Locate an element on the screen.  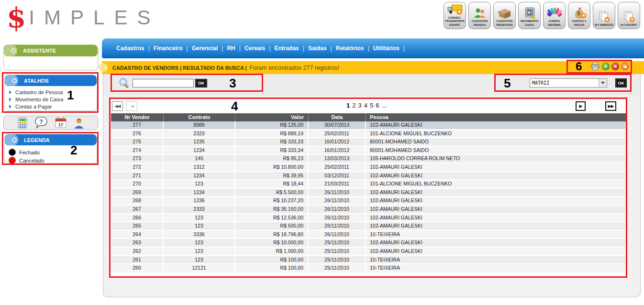
table-row: 261123R$ 100,0025/11/201010-TEIXEIRA is located at coordinates (368, 261).